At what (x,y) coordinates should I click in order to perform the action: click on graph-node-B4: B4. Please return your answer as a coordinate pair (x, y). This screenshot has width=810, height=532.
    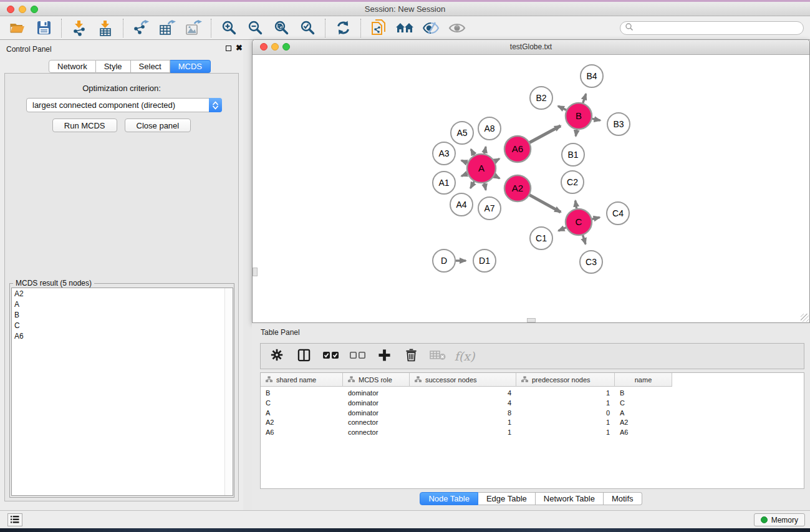
    Looking at the image, I should click on (592, 76).